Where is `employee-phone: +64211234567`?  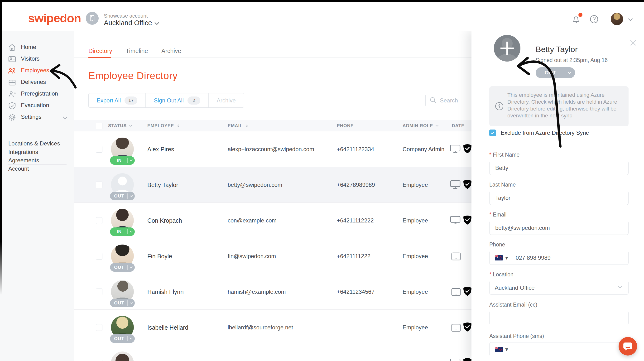
employee-phone: +64211234567 is located at coordinates (356, 292).